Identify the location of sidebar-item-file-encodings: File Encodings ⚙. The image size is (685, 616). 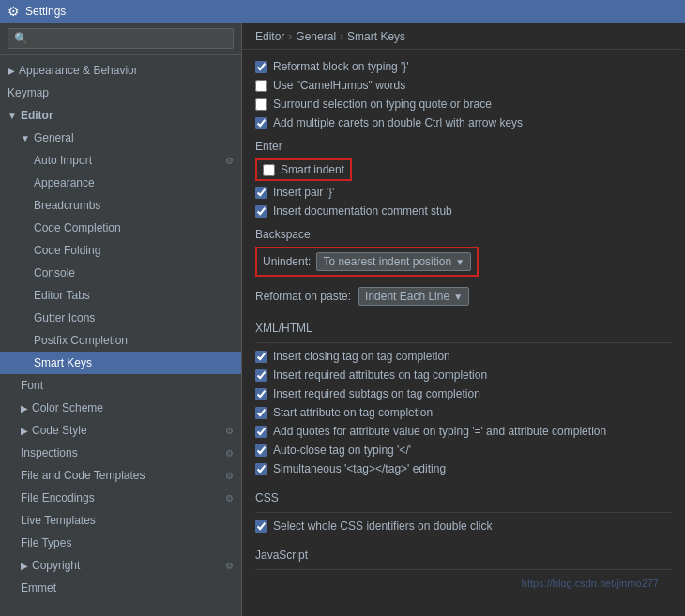
(120, 498).